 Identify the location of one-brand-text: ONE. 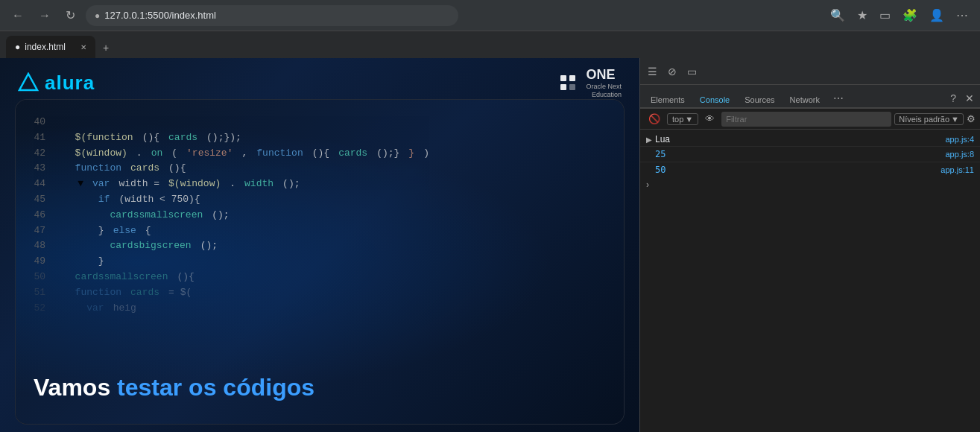
(601, 74).